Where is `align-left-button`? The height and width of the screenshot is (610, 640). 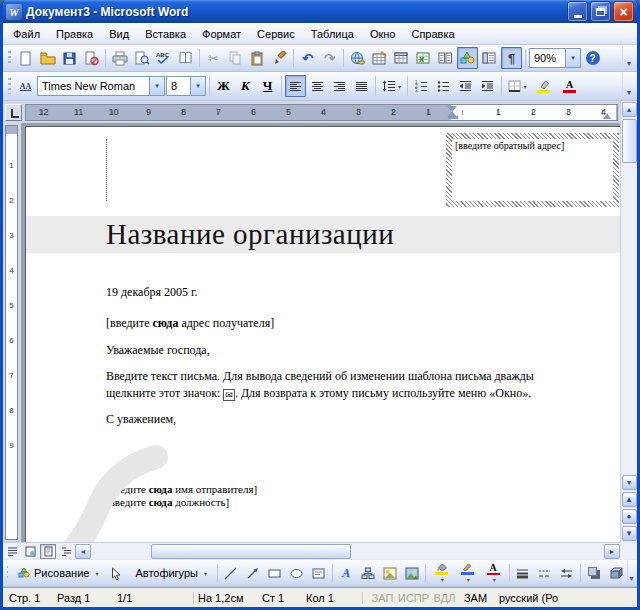 align-left-button is located at coordinates (296, 86).